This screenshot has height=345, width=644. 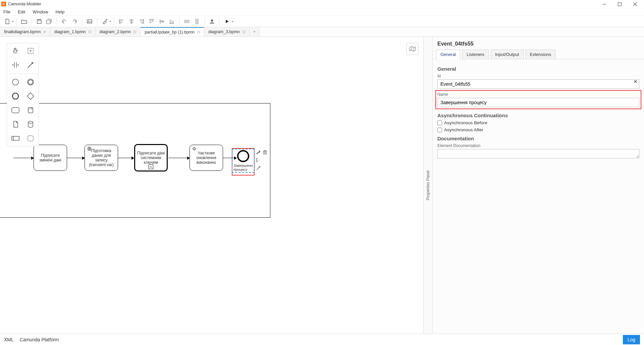 I want to click on window-close-button, so click(x=635, y=4).